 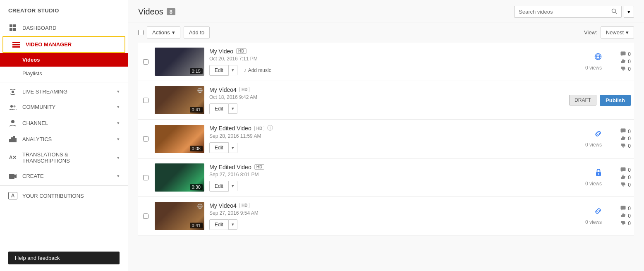 I want to click on newest-button: Newest ▾, so click(x=617, y=32).